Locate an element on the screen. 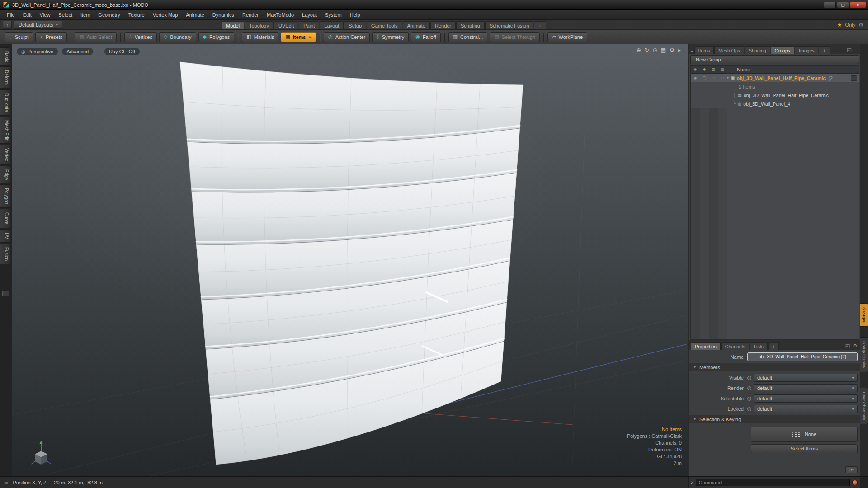 The image size is (868, 488). toolbox-tab-curve: Curve is located at coordinates (5, 219).